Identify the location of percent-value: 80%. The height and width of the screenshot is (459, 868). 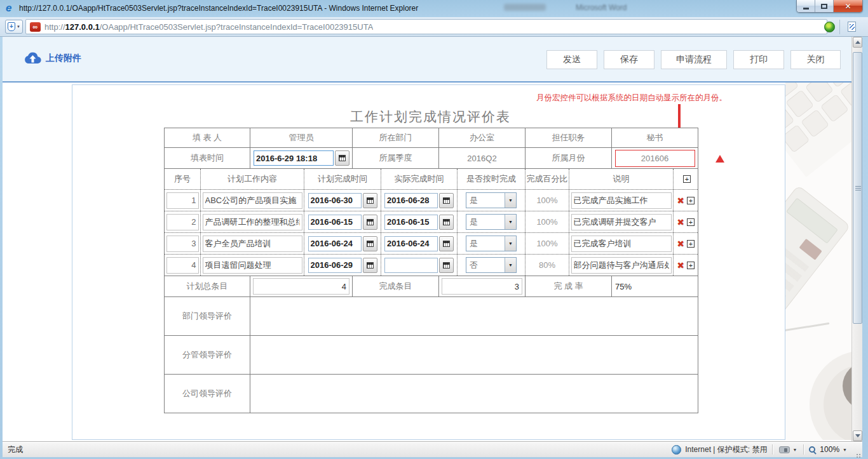
(546, 265).